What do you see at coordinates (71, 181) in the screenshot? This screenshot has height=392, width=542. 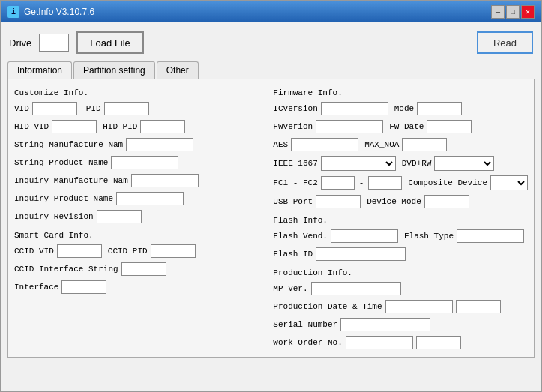 I see `inquiry-mfr-label: Inquiry Manufacture Nam` at bounding box center [71, 181].